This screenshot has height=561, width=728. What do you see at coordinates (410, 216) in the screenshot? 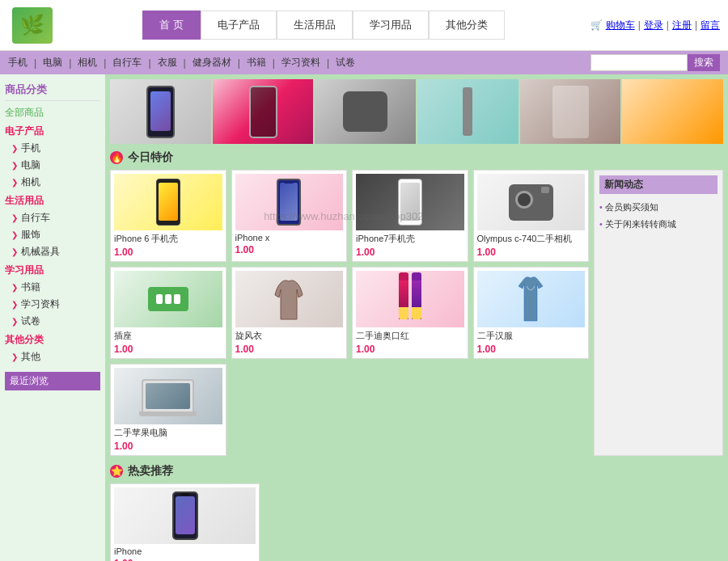
I see `product-iphone7-case: iPhone7手机壳 1.00` at bounding box center [410, 216].